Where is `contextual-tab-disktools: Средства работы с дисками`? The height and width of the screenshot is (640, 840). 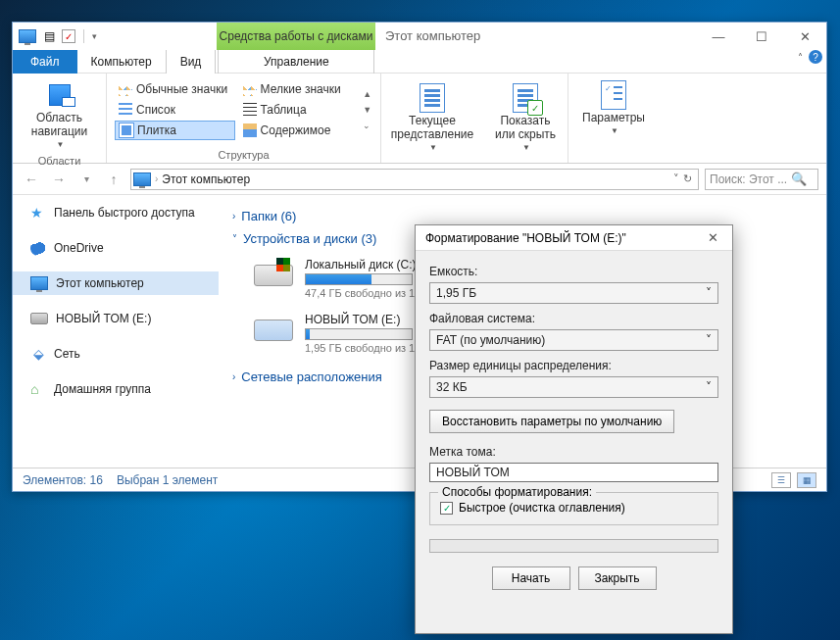 contextual-tab-disktools: Средства работы с дисками is located at coordinates (296, 36).